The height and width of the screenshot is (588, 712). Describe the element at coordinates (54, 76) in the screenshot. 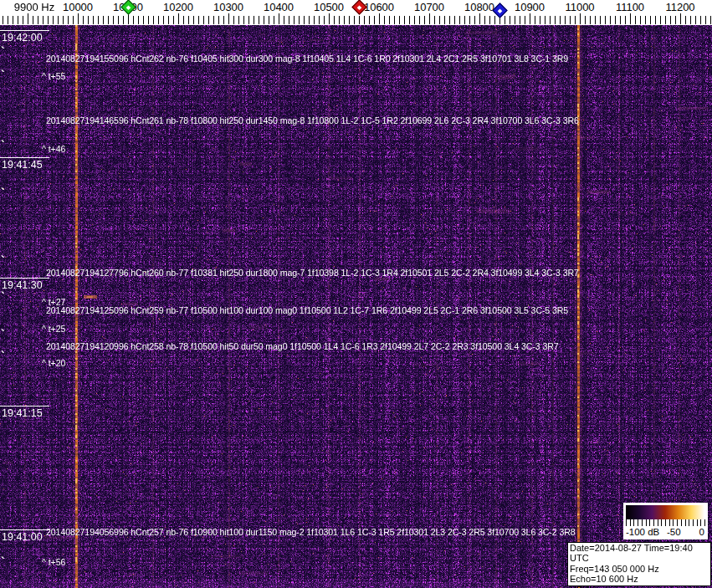

I see `detection-time-marker: ^ t+55` at that location.